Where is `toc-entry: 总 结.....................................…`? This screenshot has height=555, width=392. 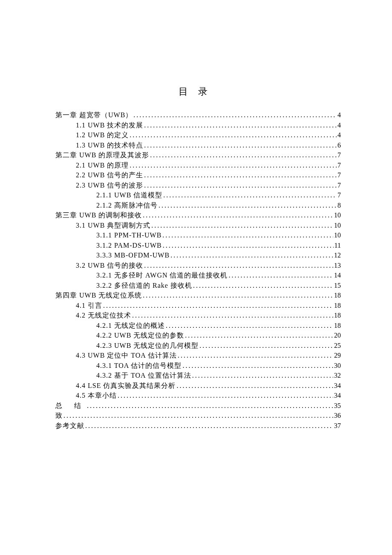 toc-entry: 总 结.....................................… is located at coordinates (198, 406).